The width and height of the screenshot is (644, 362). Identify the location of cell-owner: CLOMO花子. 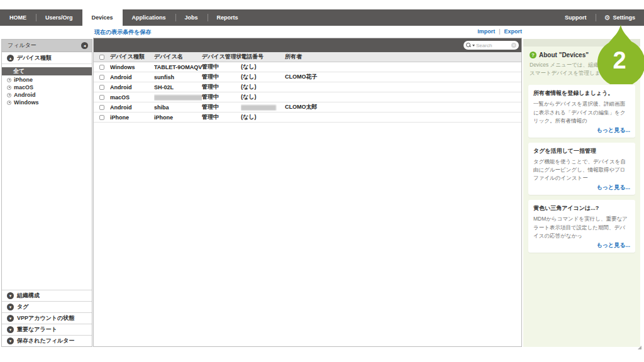
(403, 77).